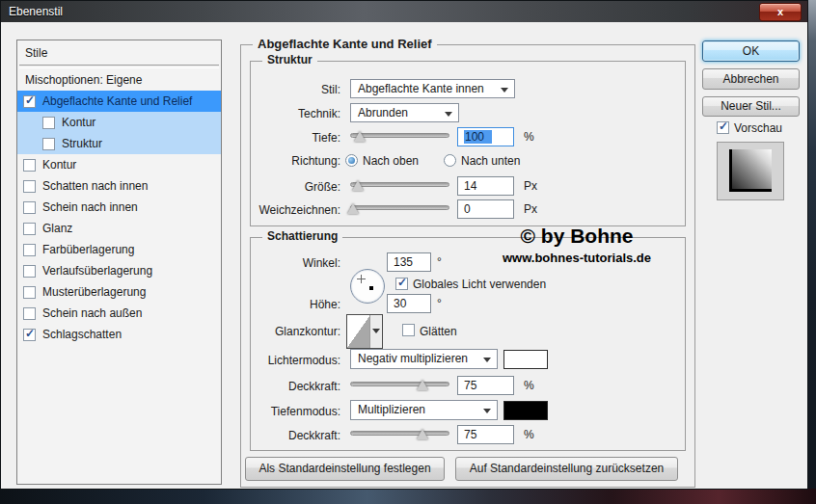 The image size is (816, 504). Describe the element at coordinates (405, 113) in the screenshot. I see `technik-select: Abrunden` at that location.